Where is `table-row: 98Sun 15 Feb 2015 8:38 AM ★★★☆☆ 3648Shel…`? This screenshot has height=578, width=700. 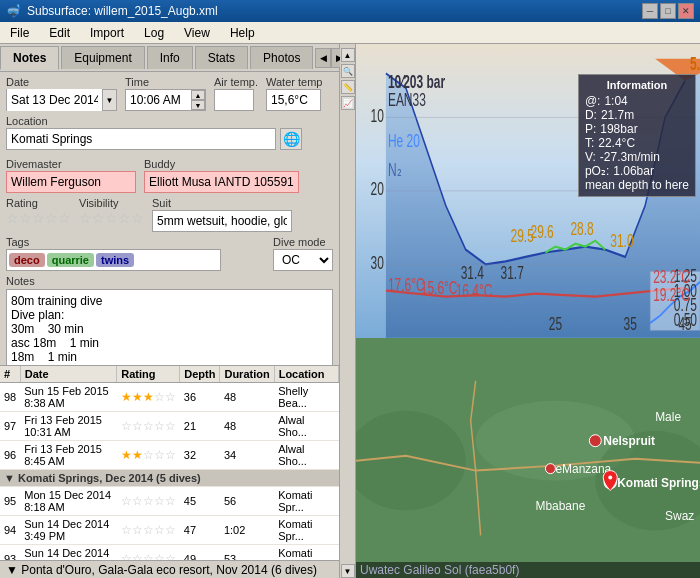
table-row: 98Sun 15 Feb 2015 8:38 AM ★★★☆☆ 3648Shel… is located at coordinates (170, 398).